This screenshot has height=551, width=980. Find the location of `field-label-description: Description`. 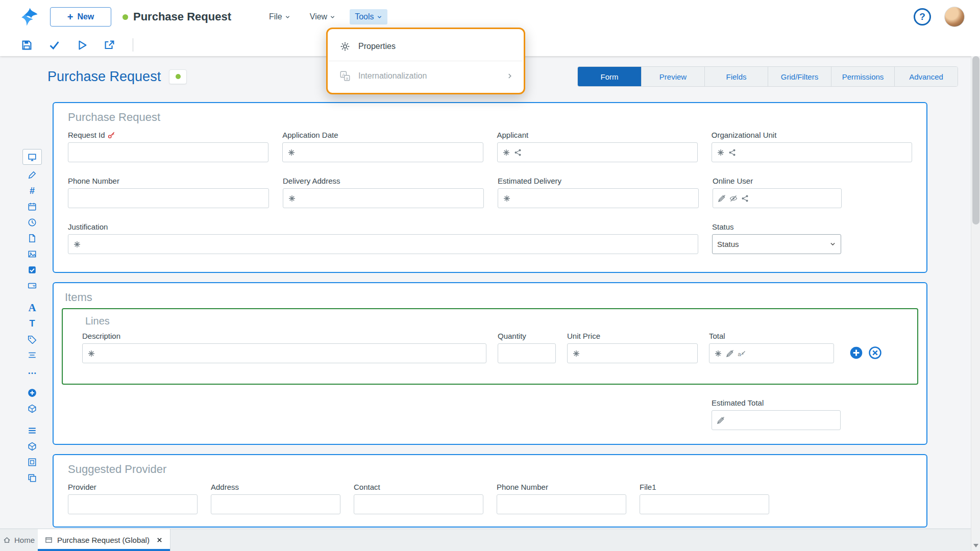

field-label-description: Description is located at coordinates (284, 336).